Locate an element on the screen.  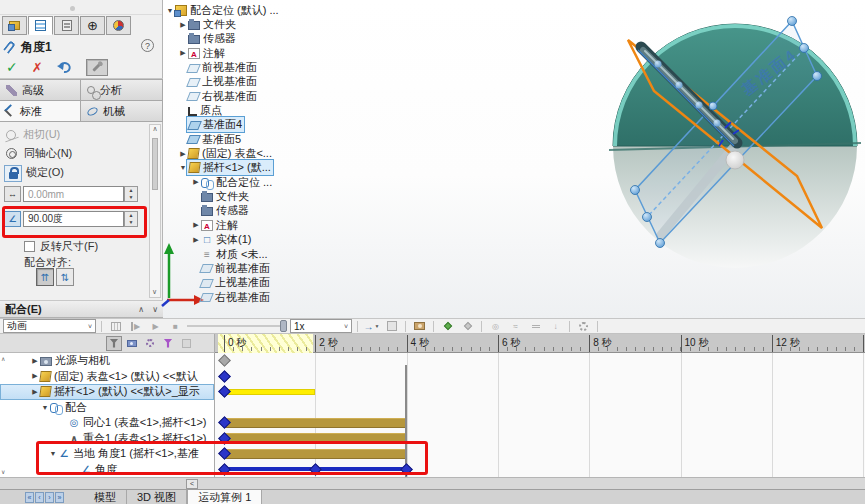
timeline-ruler: 0 秒2 秒4 秒6 秒8 秒10 秒12 秒14 秒 is located at coordinates (540, 344).